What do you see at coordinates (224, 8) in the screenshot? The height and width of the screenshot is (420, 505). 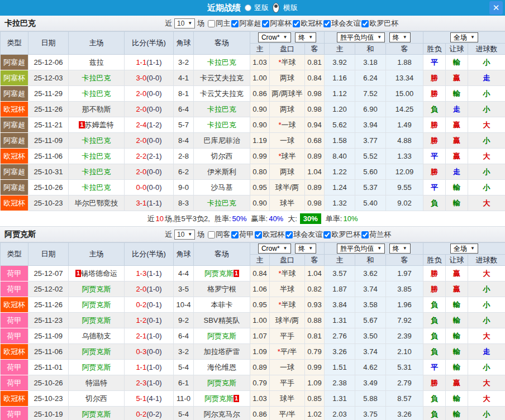 I see `window-title: 近期战绩` at bounding box center [224, 8].